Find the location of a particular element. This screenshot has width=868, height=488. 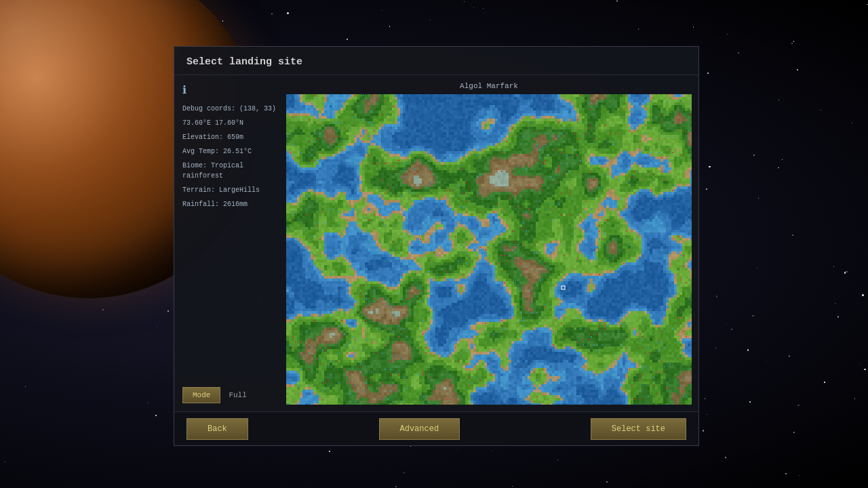

biome: Biome: Tropical rainforest is located at coordinates (231, 171).